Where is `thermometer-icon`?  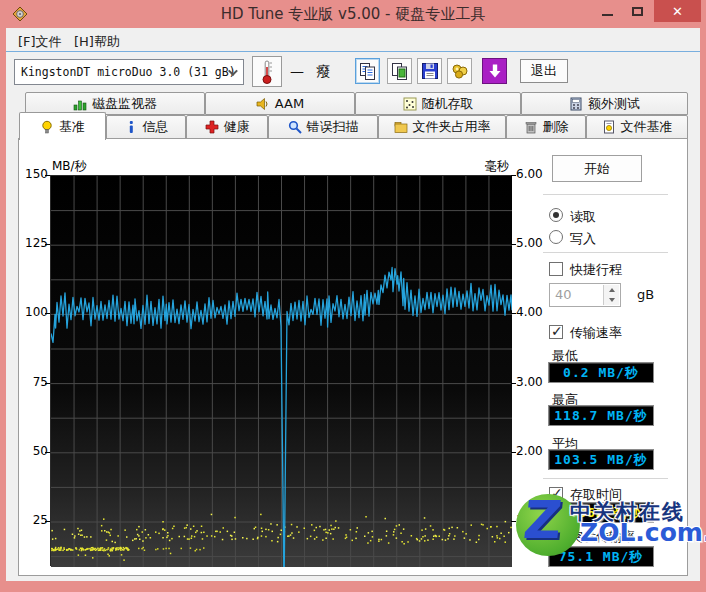 thermometer-icon is located at coordinates (267, 72).